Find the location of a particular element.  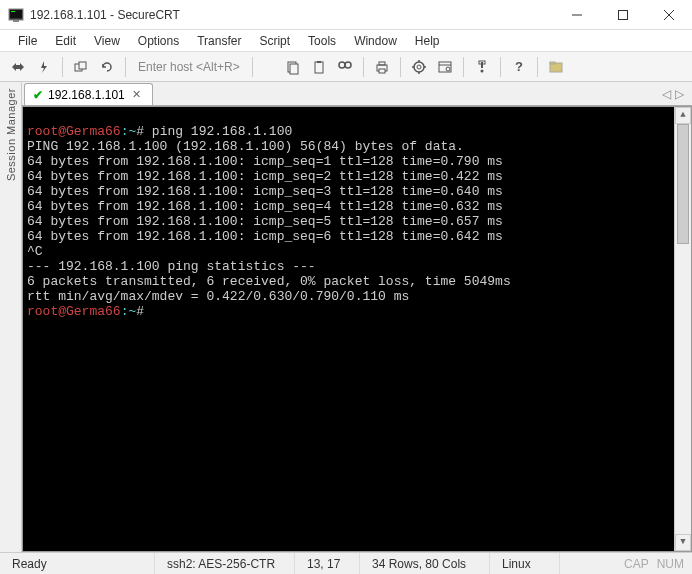

menu-view: View is located at coordinates (107, 41).